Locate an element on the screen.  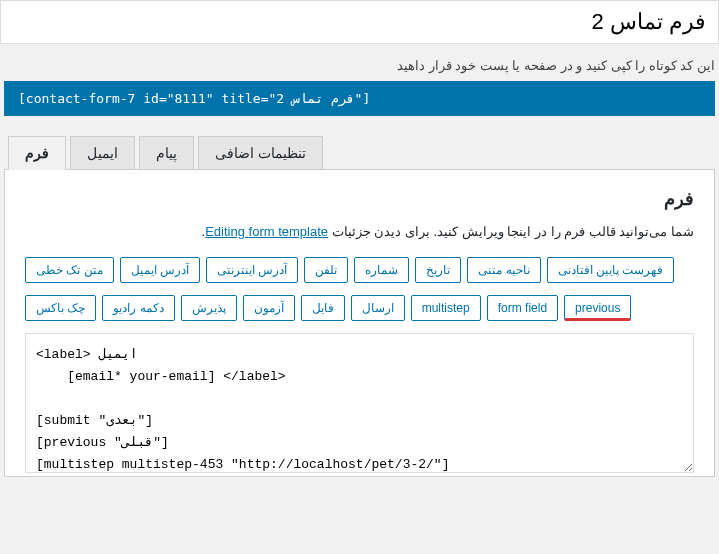
panel-heading: فرم is located at coordinates (360, 199).